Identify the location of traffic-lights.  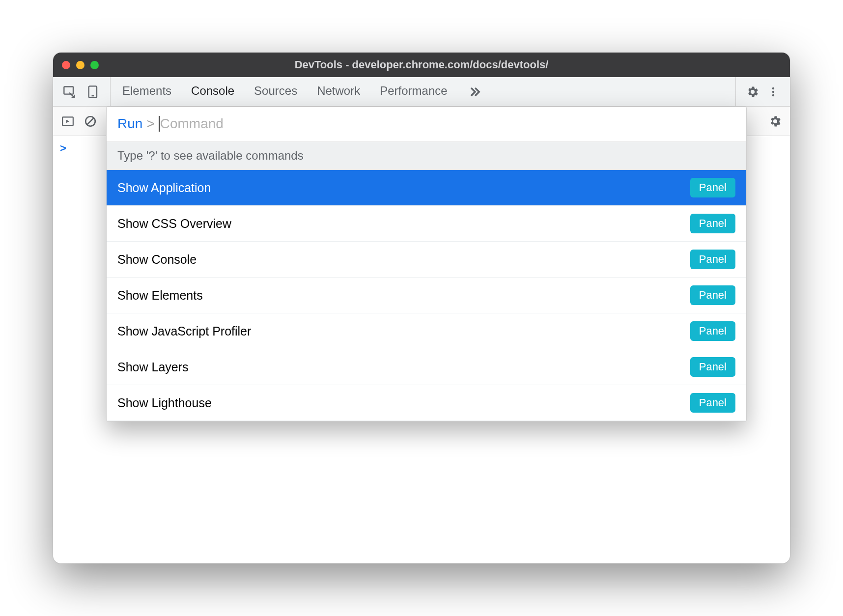
(81, 65).